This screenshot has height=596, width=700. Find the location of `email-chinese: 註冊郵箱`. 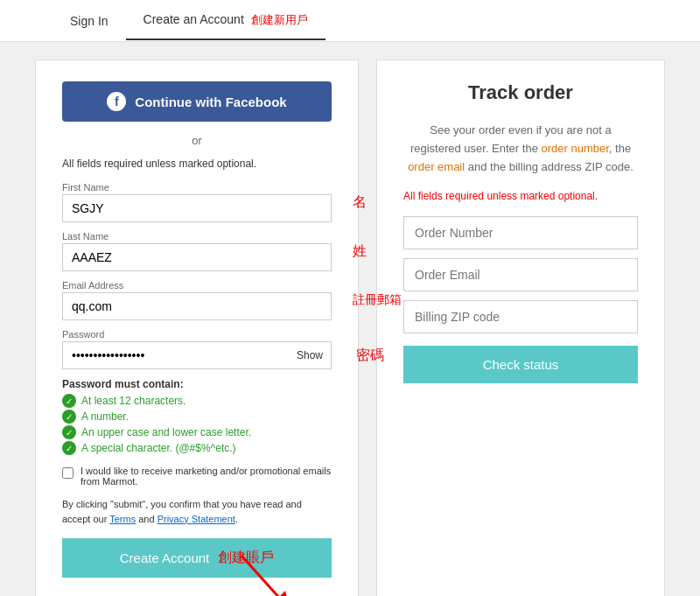

email-chinese: 註冊郵箱 is located at coordinates (377, 300).